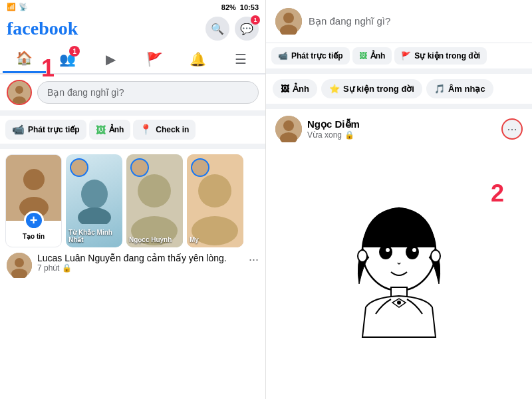 Image resolution: width=532 pixels, height=399 pixels. I want to click on right-live-label: Phát trực tiếp, so click(317, 56).